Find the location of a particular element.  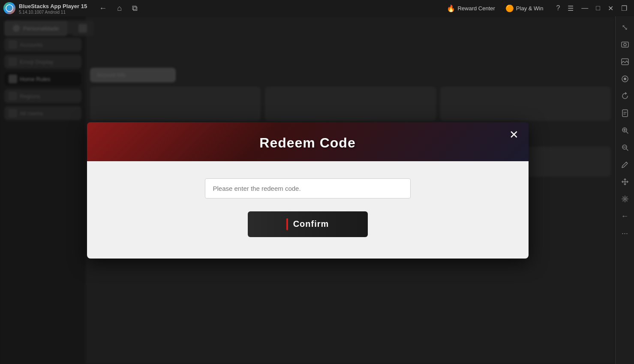

sidebar-screenshot-icon is located at coordinates (625, 45).